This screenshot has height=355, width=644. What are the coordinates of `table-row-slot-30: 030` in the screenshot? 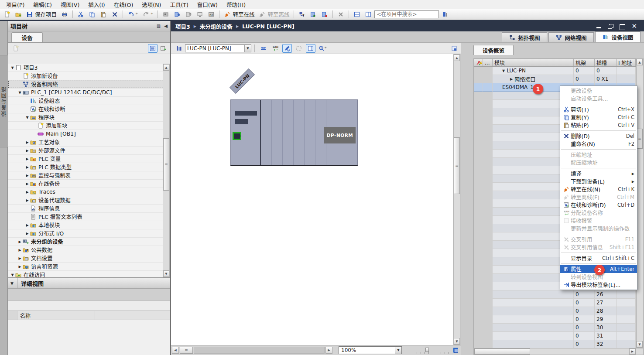 It's located at (555, 328).